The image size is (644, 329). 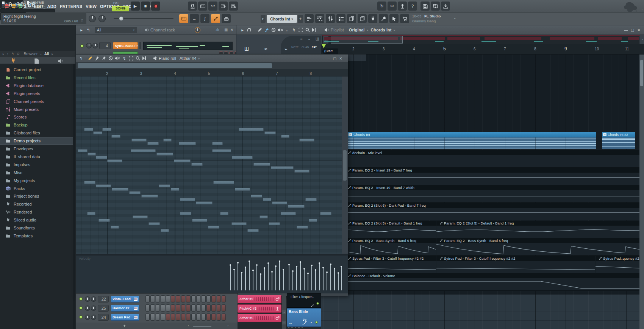 What do you see at coordinates (425, 6) in the screenshot?
I see `save-icon` at bounding box center [425, 6].